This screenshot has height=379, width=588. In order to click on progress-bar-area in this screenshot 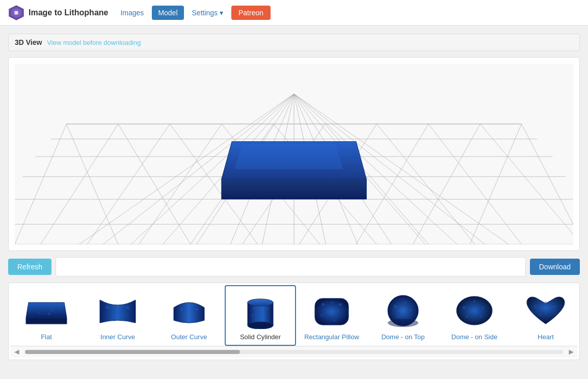, I will do `click(290, 267)`.